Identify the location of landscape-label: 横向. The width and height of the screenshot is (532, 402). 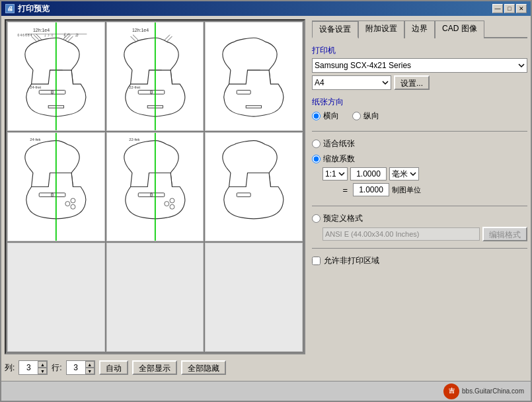
(331, 116).